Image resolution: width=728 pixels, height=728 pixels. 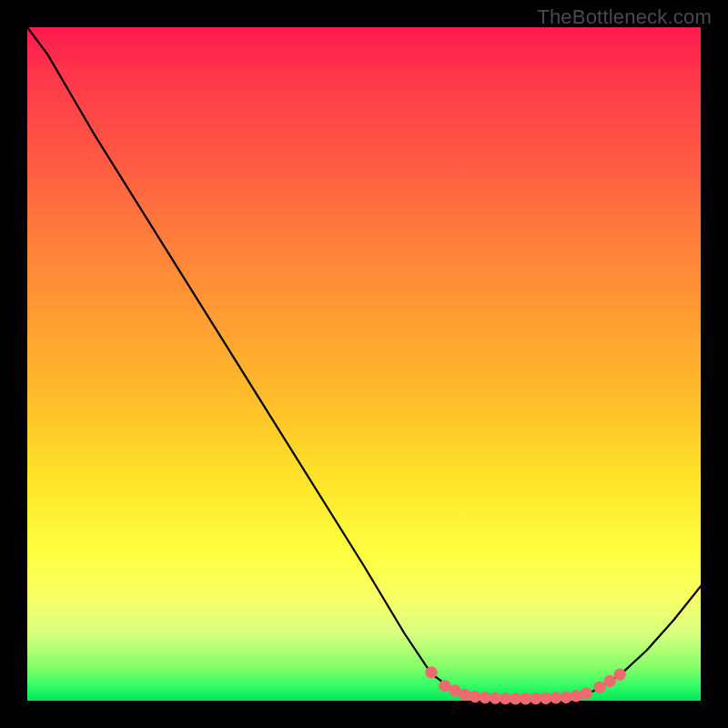 I want to click on watermark-text: TheBottleneck.com, so click(x=624, y=17).